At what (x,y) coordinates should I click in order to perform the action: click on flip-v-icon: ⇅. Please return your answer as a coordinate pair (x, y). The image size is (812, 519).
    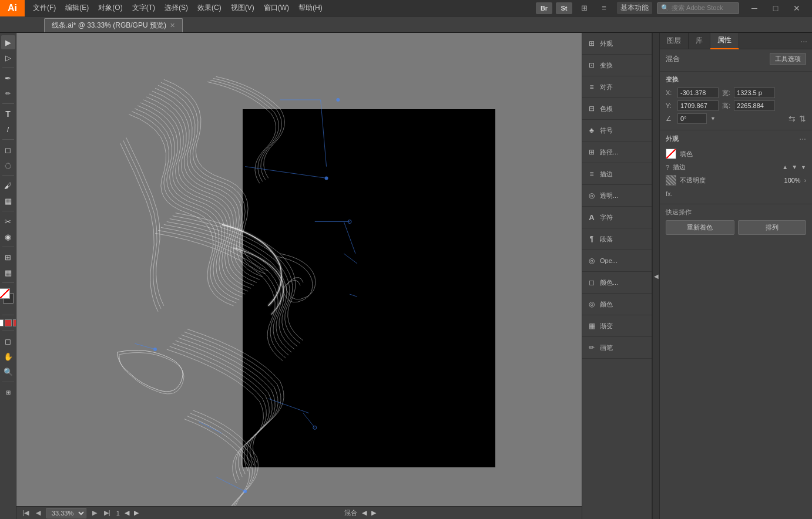
    Looking at the image, I should click on (803, 119).